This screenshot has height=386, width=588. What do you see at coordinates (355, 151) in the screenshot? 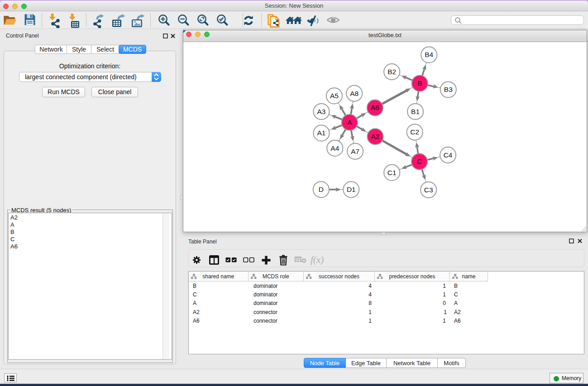
I see `svg-text: A7` at bounding box center [355, 151].